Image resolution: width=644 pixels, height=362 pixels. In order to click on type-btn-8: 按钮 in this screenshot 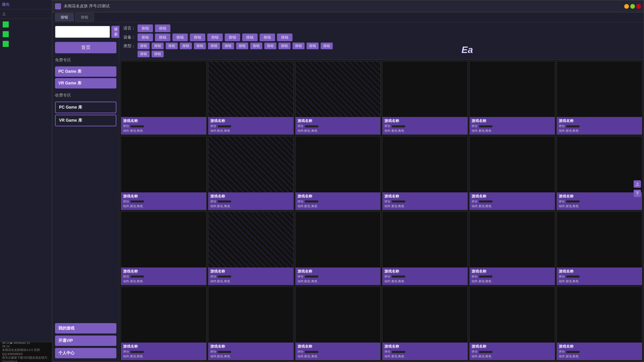, I will do `click(256, 46)`.